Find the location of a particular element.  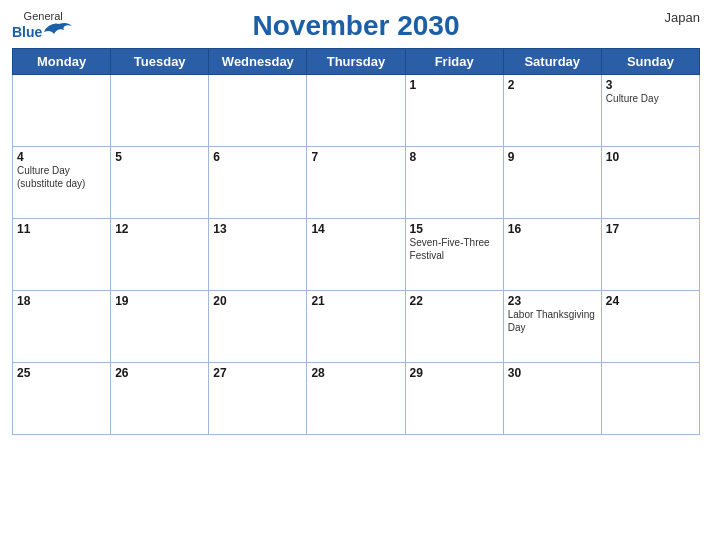

day-number-24: 24 is located at coordinates (650, 301).